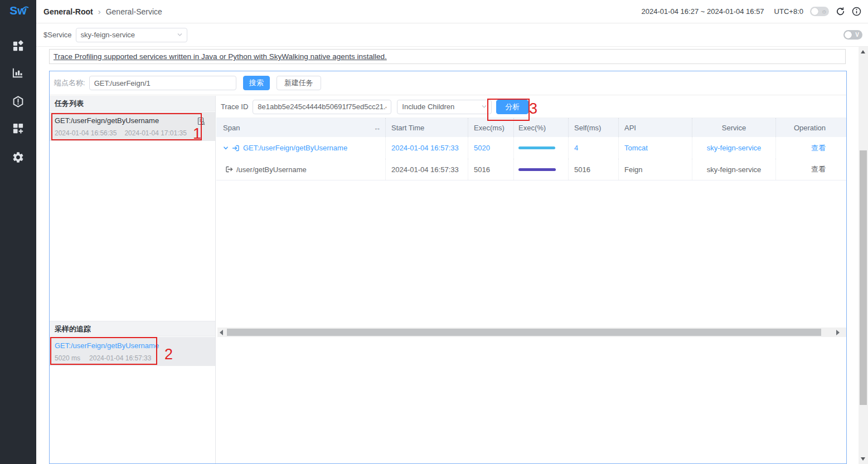 This screenshot has height=464, width=868. Describe the element at coordinates (841, 11) in the screenshot. I see `refresh-icon` at that location.